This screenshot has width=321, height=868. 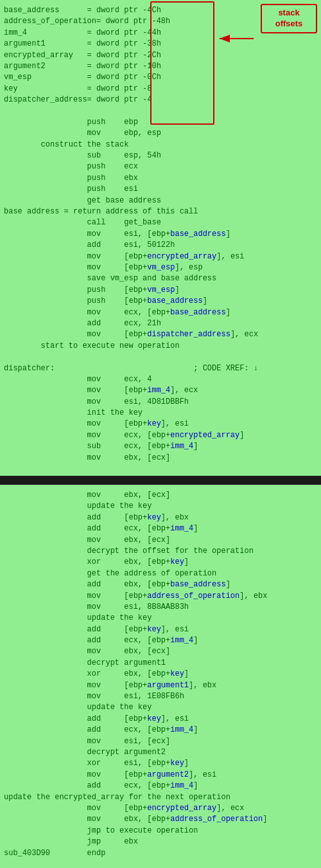 What do you see at coordinates (160, 156) in the screenshot?
I see `code-line-12: sub esp, 54h` at bounding box center [160, 156].